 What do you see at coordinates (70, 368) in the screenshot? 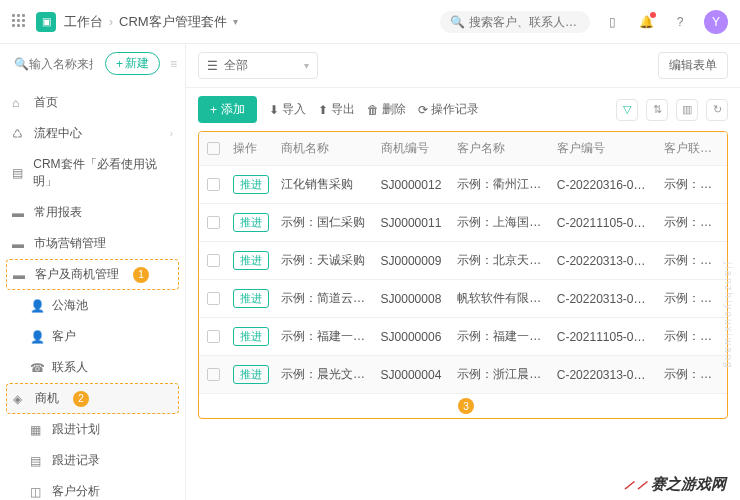
I see `sidebar-item-label: 联系人` at bounding box center [70, 368].